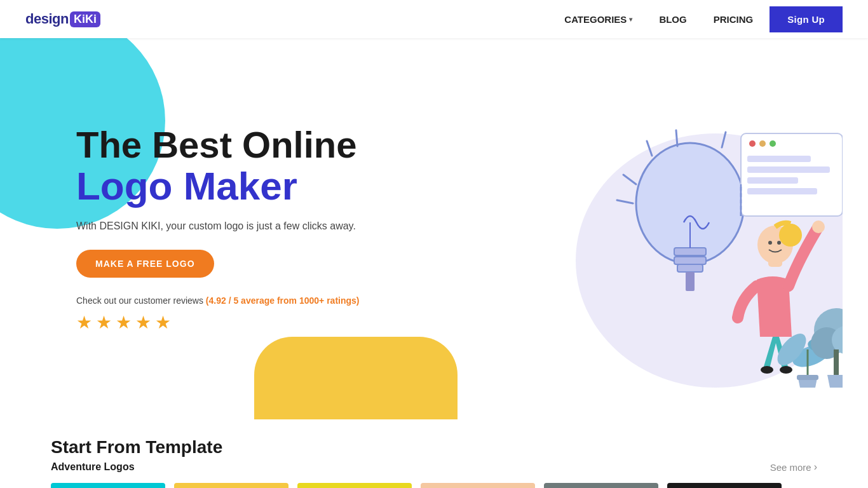 Image resolution: width=868 pixels, height=488 pixels. Describe the element at coordinates (816, 467) in the screenshot. I see `chevron-right-icon: ›` at that location.